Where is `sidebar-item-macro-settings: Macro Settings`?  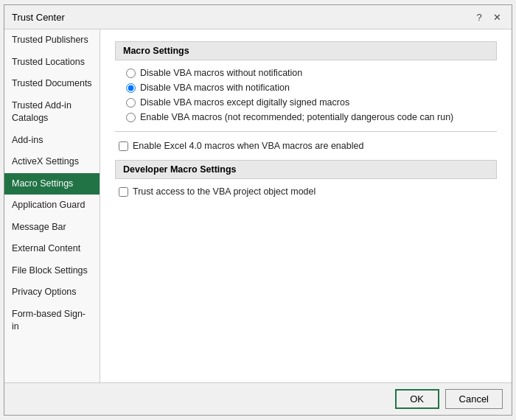 sidebar-item-macro-settings: Macro Settings is located at coordinates (52, 184).